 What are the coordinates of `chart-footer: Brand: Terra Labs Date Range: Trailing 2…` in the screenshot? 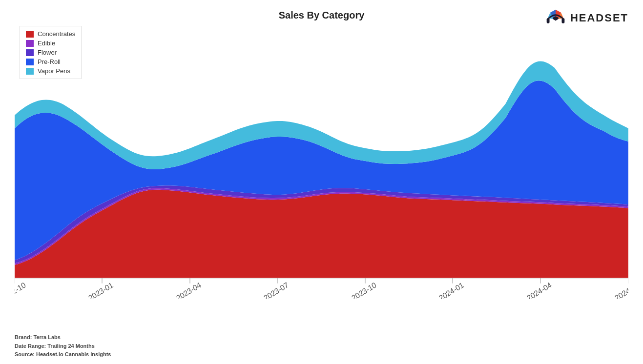 It's located at (62, 346).